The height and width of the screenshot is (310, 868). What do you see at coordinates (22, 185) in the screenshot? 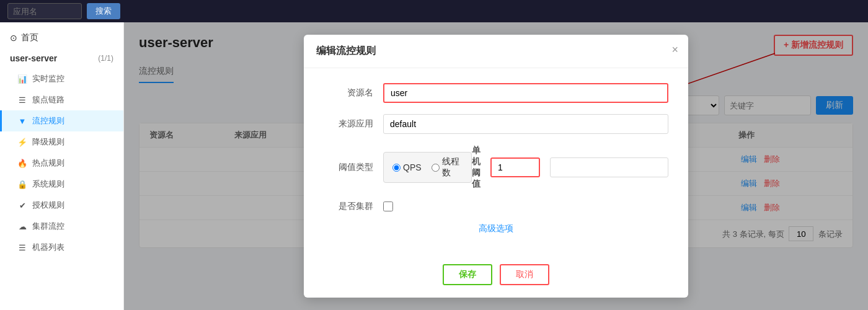
I see `system-icon: 🔒` at bounding box center [22, 185].